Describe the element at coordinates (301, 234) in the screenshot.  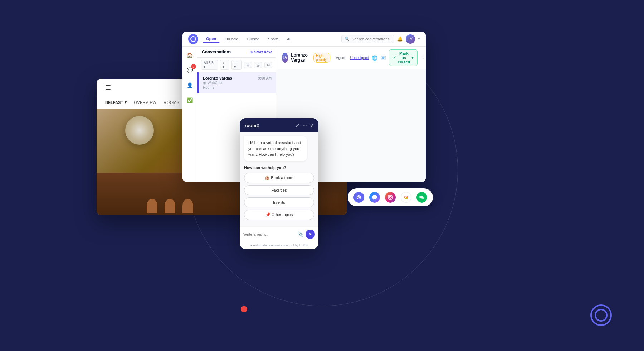
I see `attachment-icon: 📎` at that location.